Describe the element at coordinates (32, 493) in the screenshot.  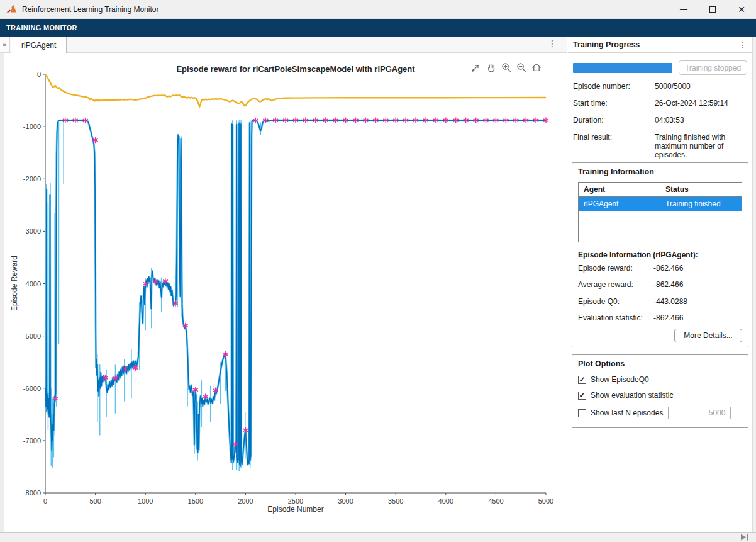
I see `y-tick-label: -8000` at that location.